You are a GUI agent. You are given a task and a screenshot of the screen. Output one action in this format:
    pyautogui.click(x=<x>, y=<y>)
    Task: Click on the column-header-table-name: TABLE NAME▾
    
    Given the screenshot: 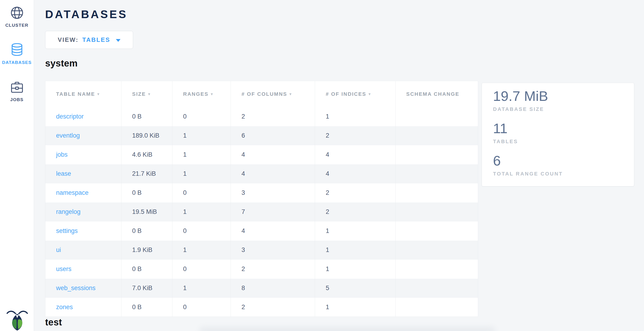 What is the action you would take?
    pyautogui.click(x=84, y=94)
    